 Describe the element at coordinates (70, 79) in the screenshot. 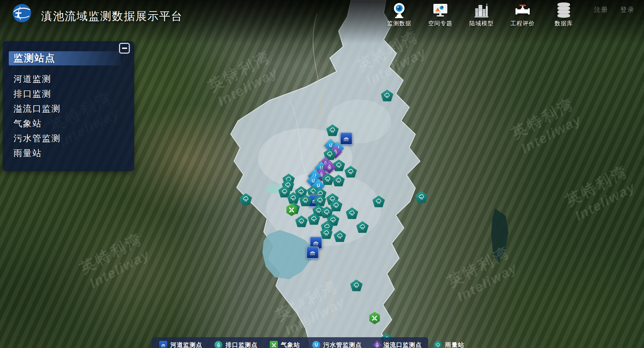

I see `sidebar-item-river: 河道监测` at that location.